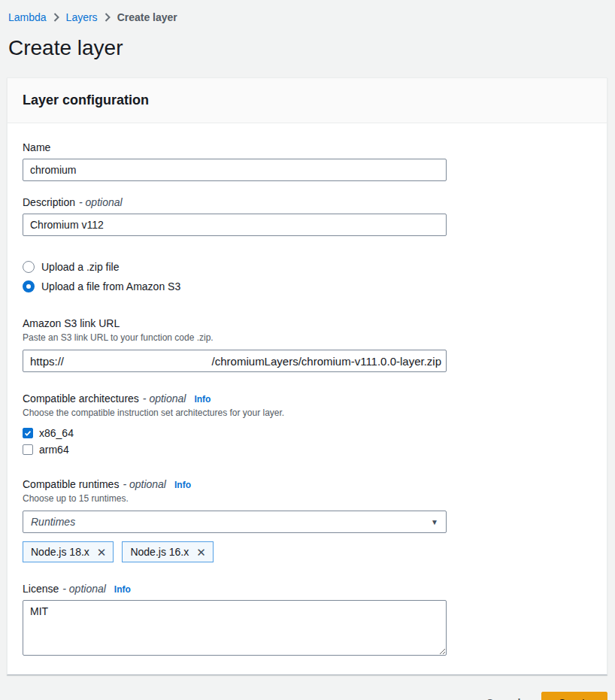 This screenshot has width=615, height=700. What do you see at coordinates (307, 520) in the screenshot?
I see `runtimes-field: Compatible runtimes - optional Info Choo…` at bounding box center [307, 520].